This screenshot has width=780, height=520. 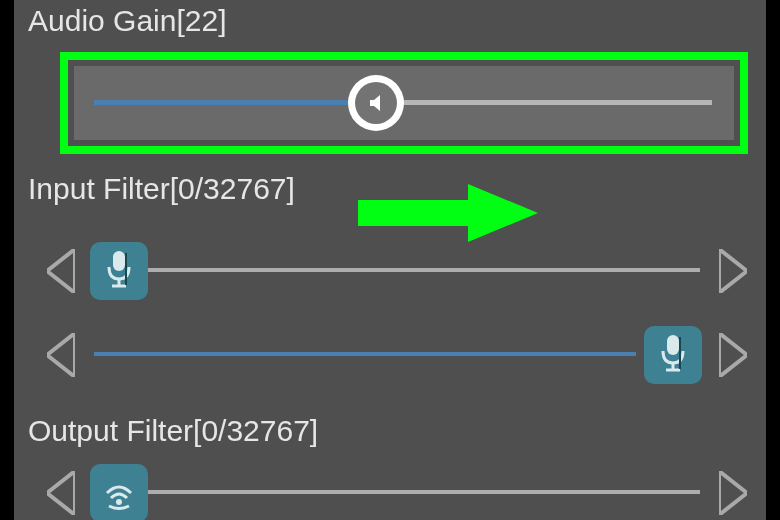 I want to click on input-filter-low-slider, so click(x=397, y=271).